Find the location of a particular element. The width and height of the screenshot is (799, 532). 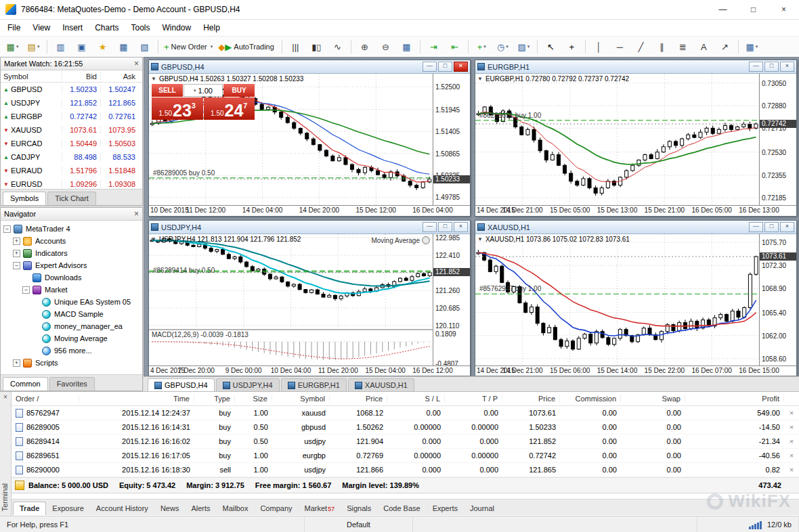

column-header-bid: Bid is located at coordinates (81, 76).